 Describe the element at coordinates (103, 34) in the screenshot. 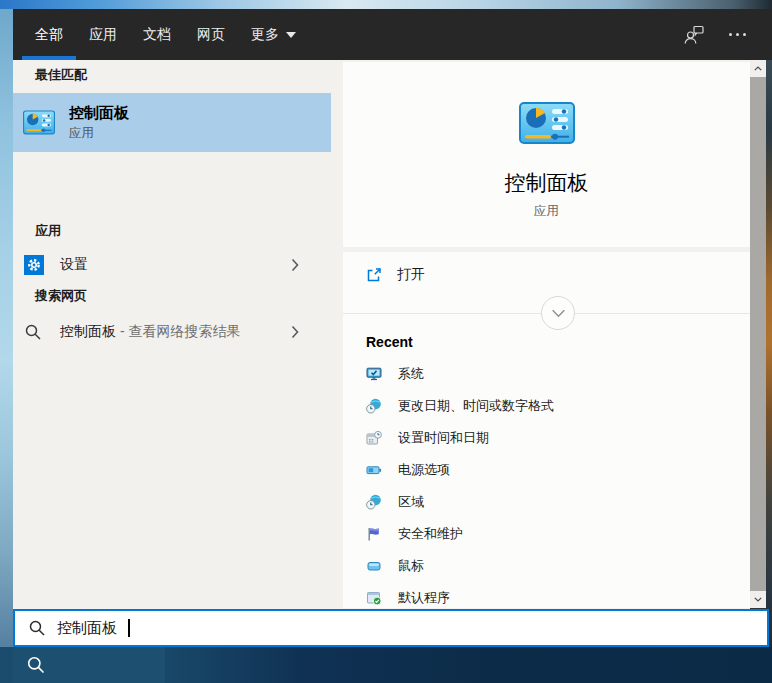

I see `tab-apps: 应用` at that location.